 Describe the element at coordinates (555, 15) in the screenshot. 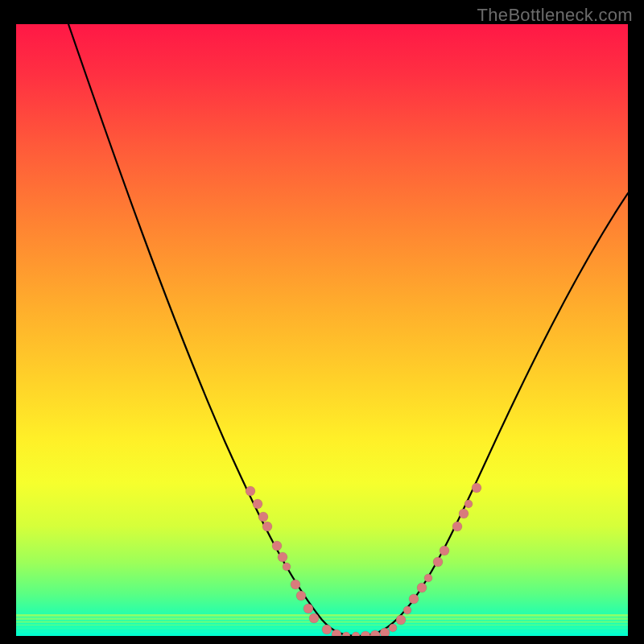

I see `watermark-label: TheBottleneck.com` at that location.